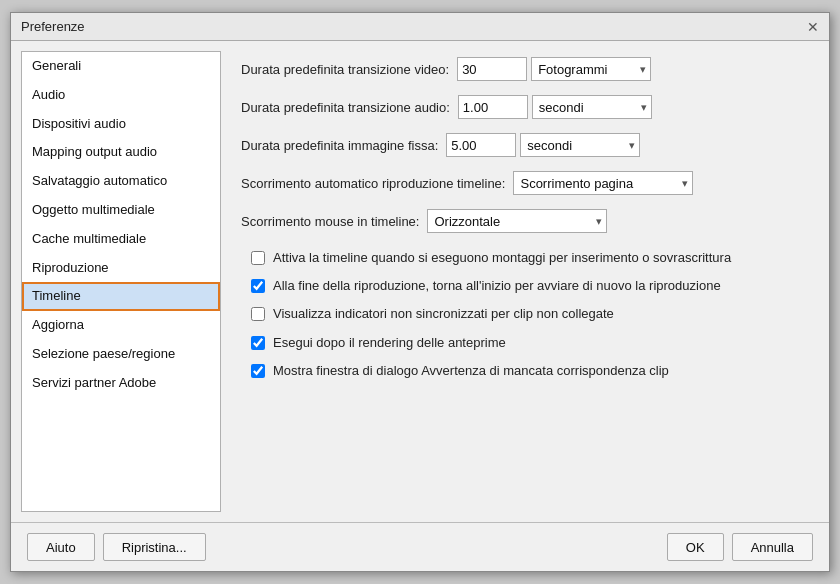 This screenshot has width=840, height=584. I want to click on still-image-unit-wrapper: secondi fotogrammi, so click(580, 145).